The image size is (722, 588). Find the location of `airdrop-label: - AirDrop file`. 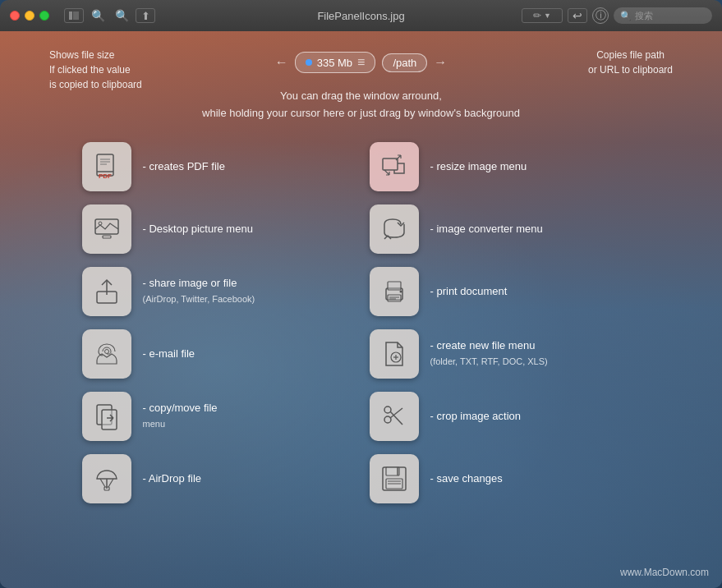

airdrop-label: - AirDrop file is located at coordinates (172, 479).